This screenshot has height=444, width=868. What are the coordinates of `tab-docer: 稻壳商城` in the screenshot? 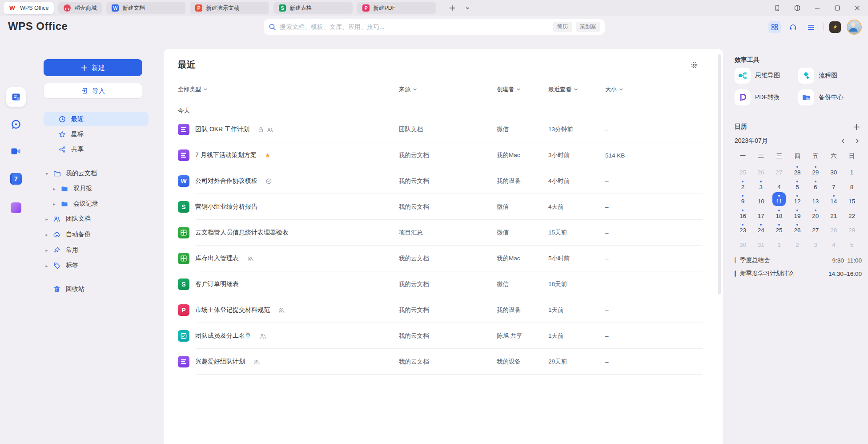 It's located at (80, 8).